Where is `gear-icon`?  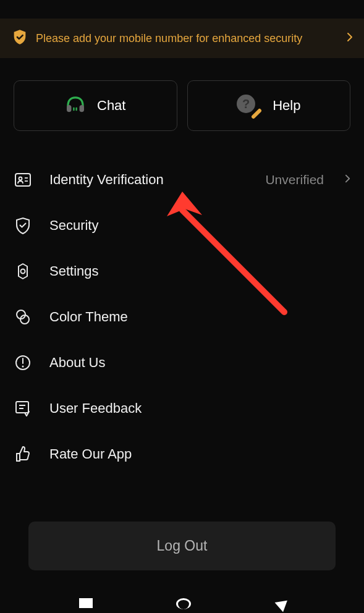
gear-icon is located at coordinates (23, 271).